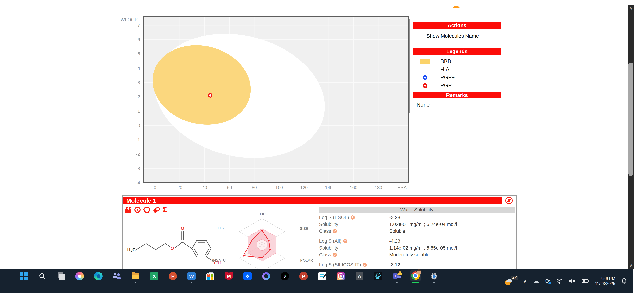  I want to click on radar-axis-size: SIZE, so click(304, 228).